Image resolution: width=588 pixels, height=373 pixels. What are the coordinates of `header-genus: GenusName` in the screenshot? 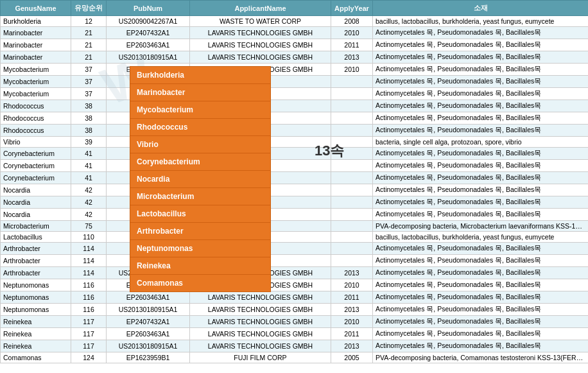 It's located at (36, 8).